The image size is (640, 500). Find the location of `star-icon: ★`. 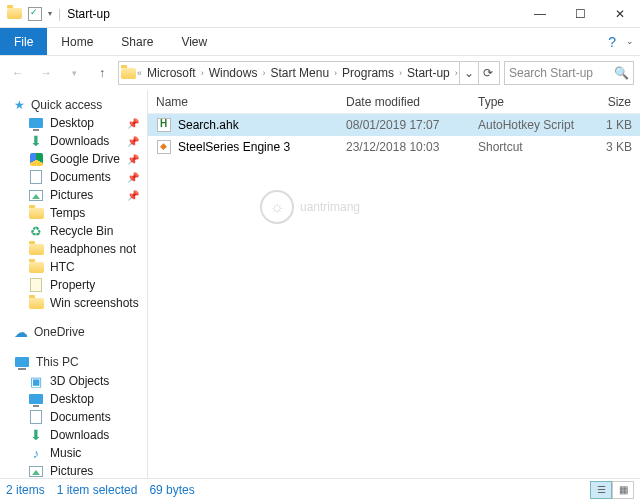

star-icon: ★ is located at coordinates (20, 105).